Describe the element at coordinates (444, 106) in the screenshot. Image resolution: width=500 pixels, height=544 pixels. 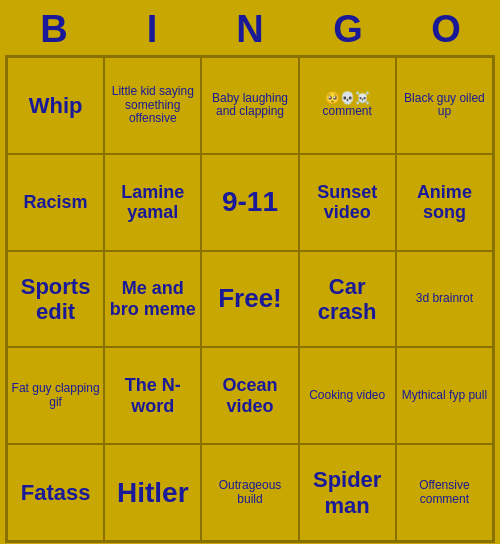
I see `cell-text-4: Black guy oiled up` at that location.